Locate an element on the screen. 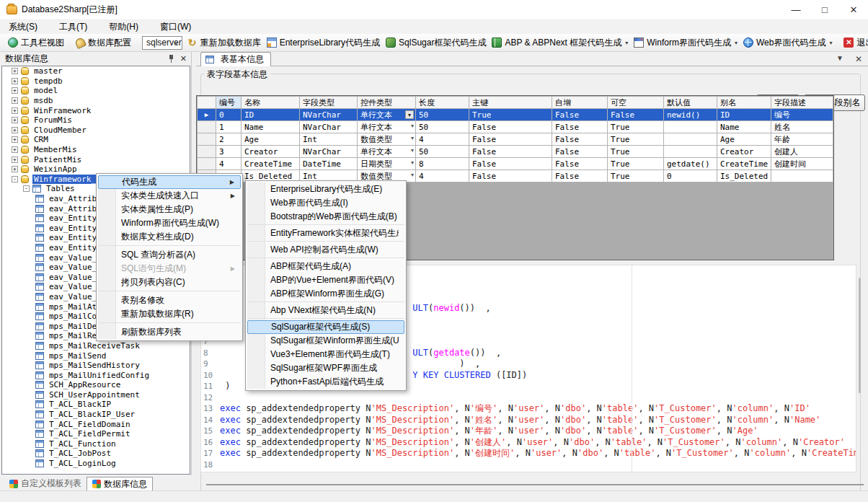 The width and height of the screenshot is (868, 502). tree-item-table: SCH_UserAppointment is located at coordinates (96, 395).